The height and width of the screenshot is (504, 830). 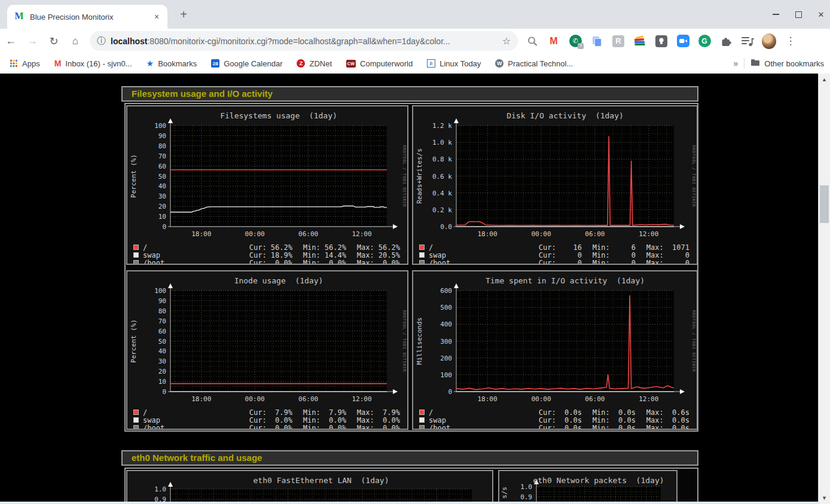 What do you see at coordinates (824, 80) in the screenshot?
I see `scroll-up-icon: ▲` at bounding box center [824, 80].